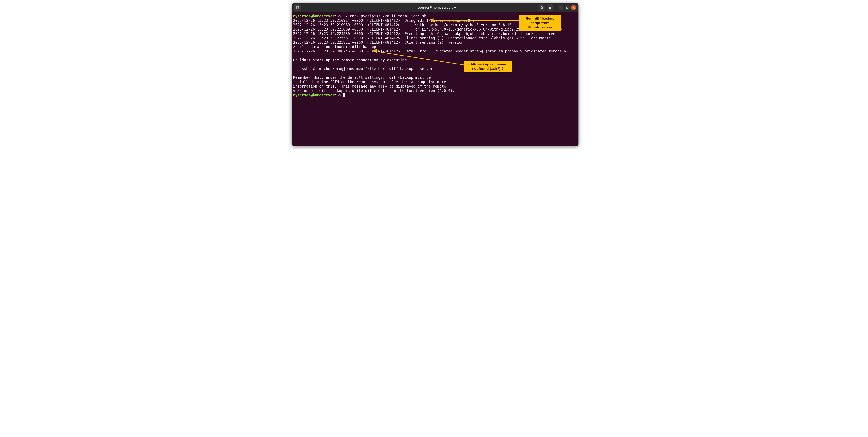 Image resolution: width=868 pixels, height=437 pixels. What do you see at coordinates (378, 42) in the screenshot?
I see `output-line: 2022-12-26 13:23:59.225821 +0000 <CLIENT…` at bounding box center [378, 42].